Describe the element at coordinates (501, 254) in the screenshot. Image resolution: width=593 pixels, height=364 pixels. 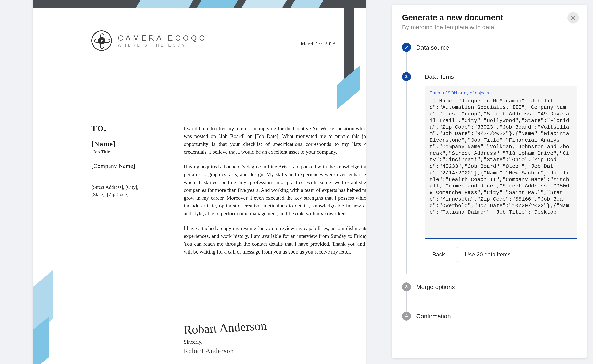
I see `step-buttons: Back Use 20 data items` at that location.